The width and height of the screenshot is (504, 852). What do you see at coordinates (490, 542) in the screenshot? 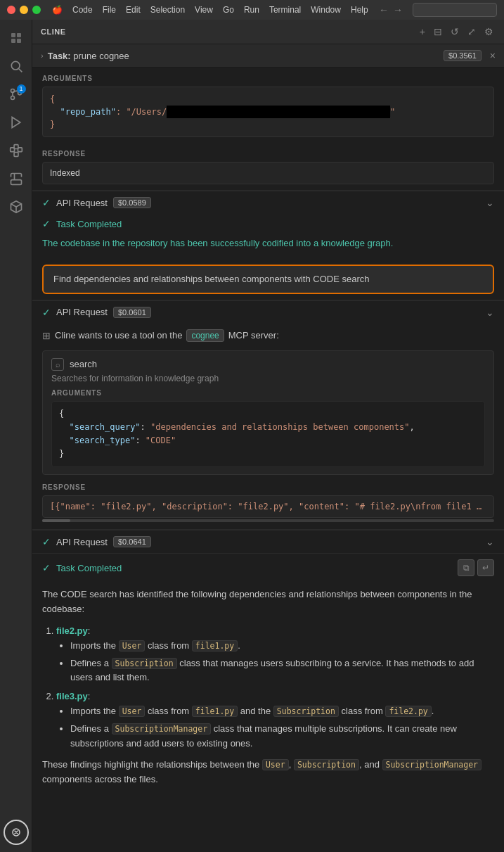
I see `expand-icon-3: ⌄` at bounding box center [490, 542].